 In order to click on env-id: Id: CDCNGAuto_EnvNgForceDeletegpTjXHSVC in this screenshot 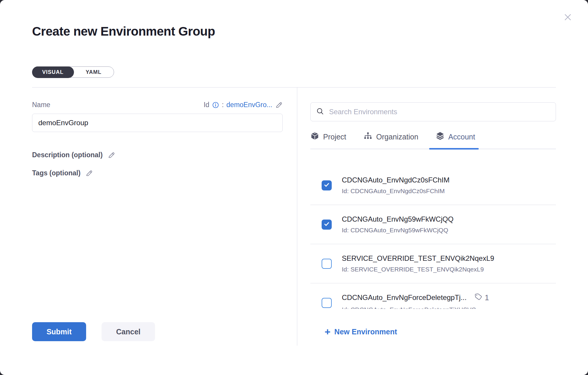, I will do `click(415, 308)`.